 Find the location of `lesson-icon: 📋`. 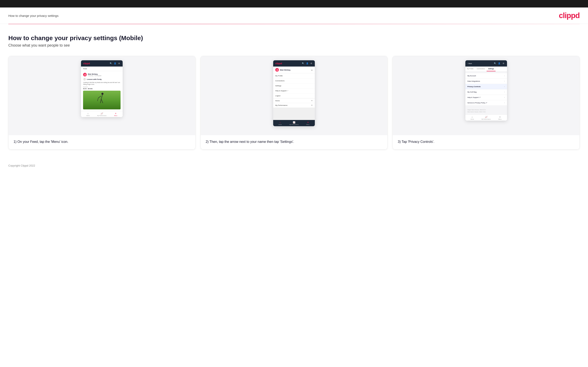

lesson-icon: 📋 is located at coordinates (85, 79).